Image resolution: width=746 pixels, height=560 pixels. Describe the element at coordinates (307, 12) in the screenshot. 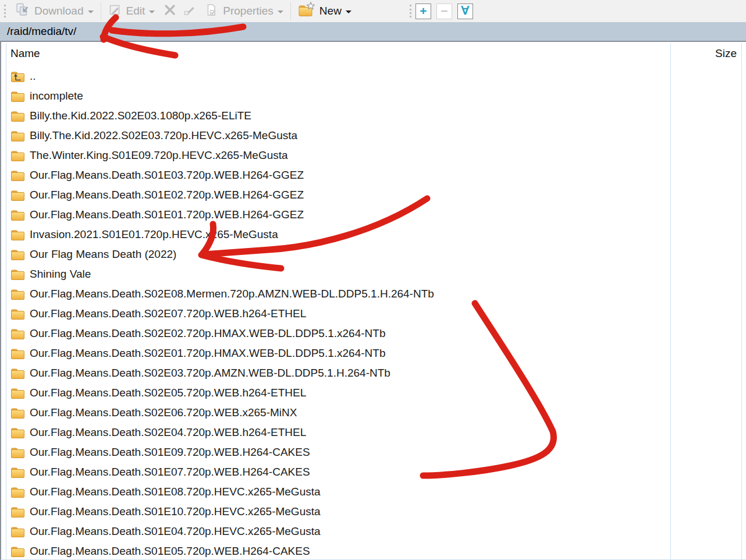

I see `new-folder-icon` at that location.